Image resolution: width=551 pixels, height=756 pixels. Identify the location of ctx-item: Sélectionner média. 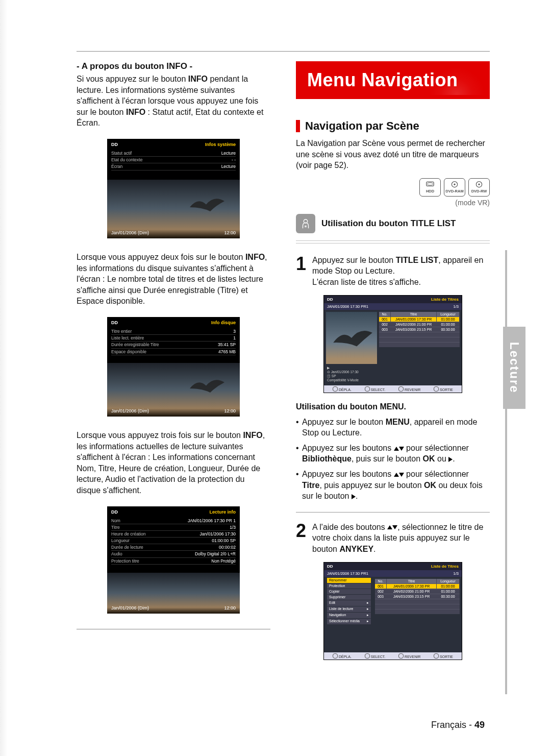
(344, 621).